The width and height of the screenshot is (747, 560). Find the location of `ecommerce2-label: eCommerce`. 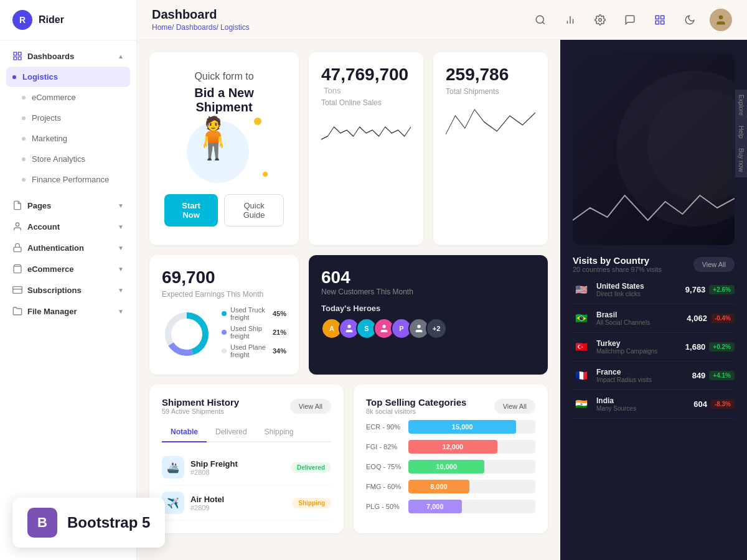

ecommerce2-label: eCommerce is located at coordinates (50, 269).